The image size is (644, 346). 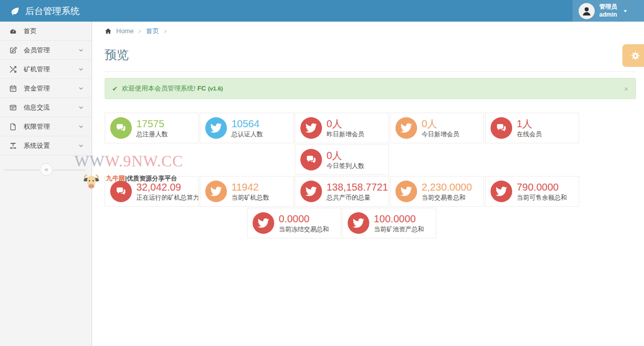 I want to click on stat-card: 1人在线会员, so click(x=532, y=128).